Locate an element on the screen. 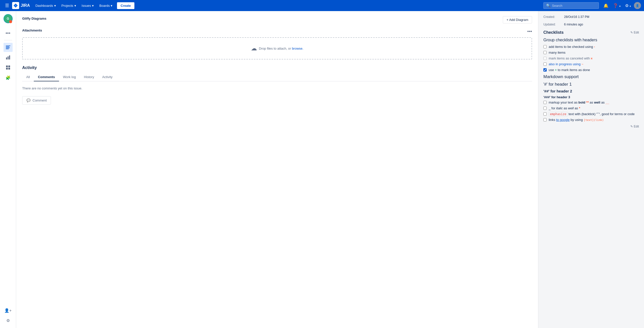 Image resolution: width=644 pixels, height=328 pixels. checklist-item-3-text: mark items as canceled with x is located at coordinates (570, 58).